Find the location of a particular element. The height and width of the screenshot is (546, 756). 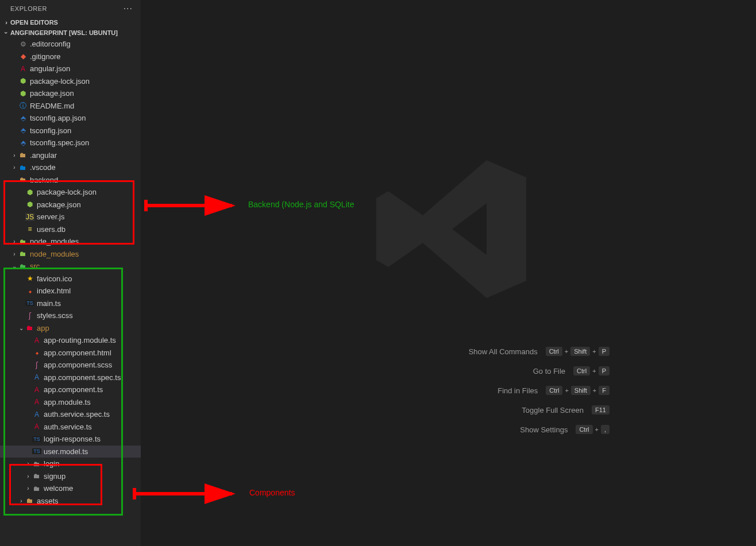

star-icon: ★ is located at coordinates (30, 278).